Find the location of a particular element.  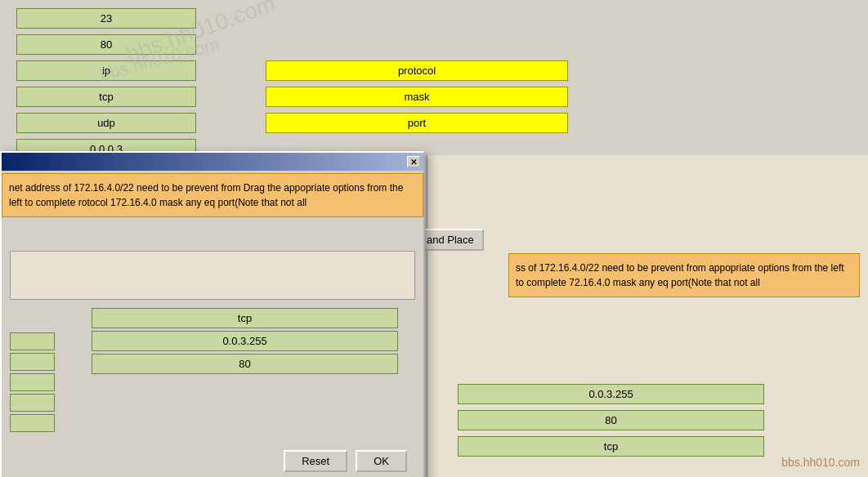

yellow-port: port is located at coordinates (417, 123).